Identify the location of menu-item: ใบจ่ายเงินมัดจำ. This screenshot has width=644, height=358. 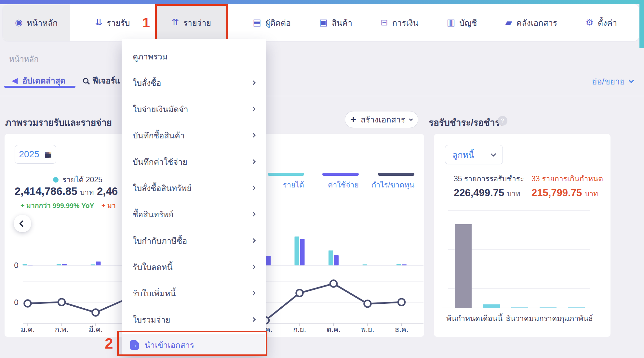
(194, 109).